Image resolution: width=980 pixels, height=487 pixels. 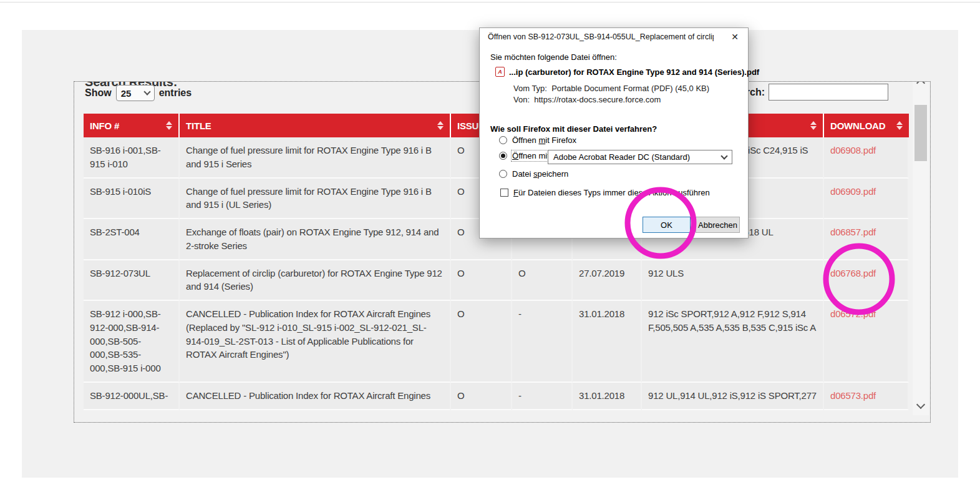 What do you see at coordinates (611, 89) in the screenshot?
I see `file-type-line: Vom Typ: Portable Document Format (PDF) …` at bounding box center [611, 89].